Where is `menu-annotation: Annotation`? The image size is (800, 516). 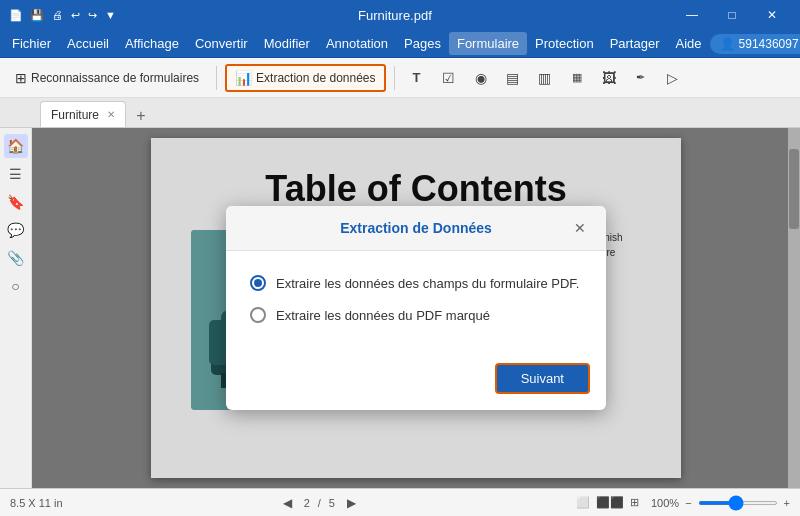 menu-annotation: Annotation is located at coordinates (357, 44).